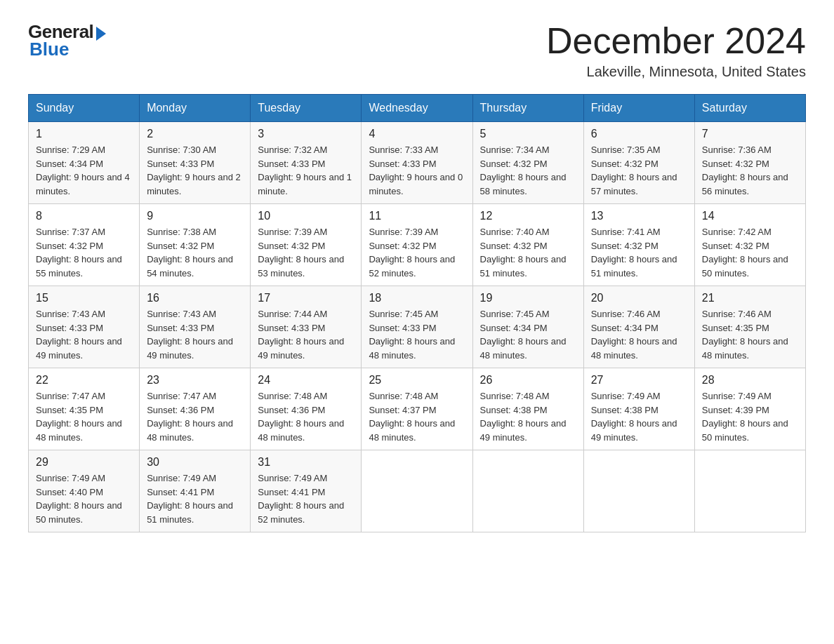  I want to click on day-cell: 22Sunrise: 7:47 AMSunset: 4:35 PMDayligh…, so click(84, 410).